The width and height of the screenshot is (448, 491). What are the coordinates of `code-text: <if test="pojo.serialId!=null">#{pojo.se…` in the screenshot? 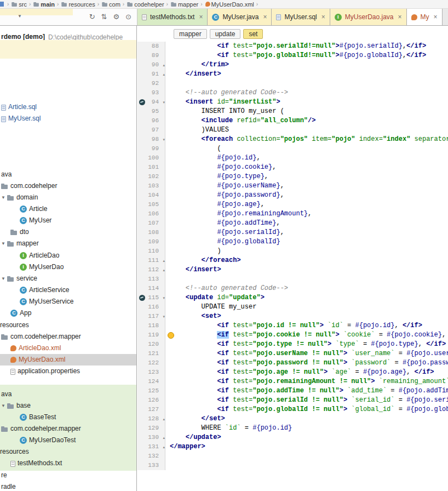 It's located at (307, 46).